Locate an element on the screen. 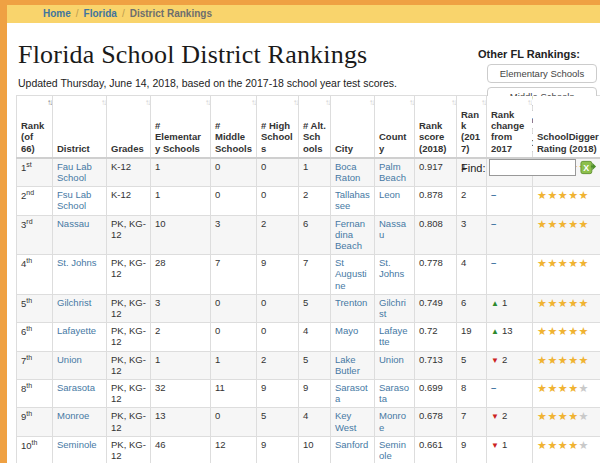 The width and height of the screenshot is (600, 463). alt-count-cell: 5 is located at coordinates (315, 365).